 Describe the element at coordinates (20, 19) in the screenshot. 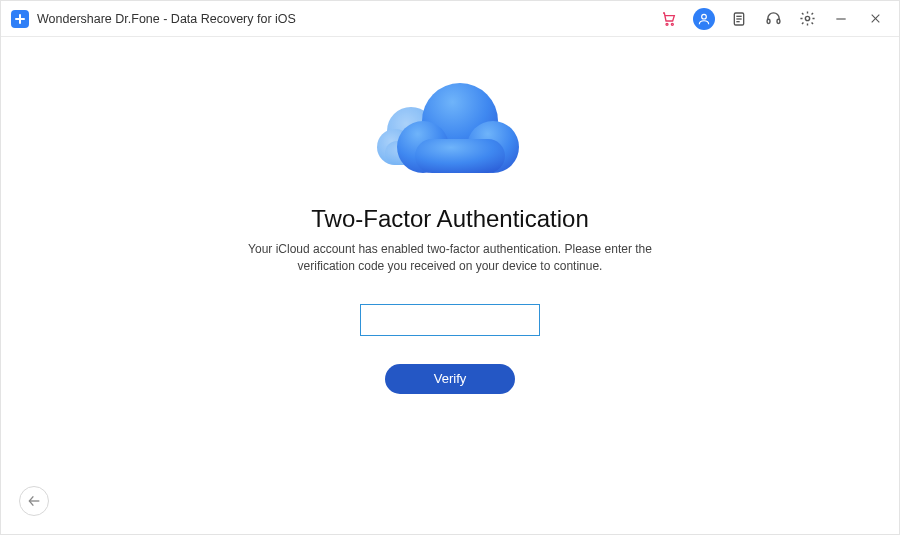

I see `app-logo-icon` at that location.